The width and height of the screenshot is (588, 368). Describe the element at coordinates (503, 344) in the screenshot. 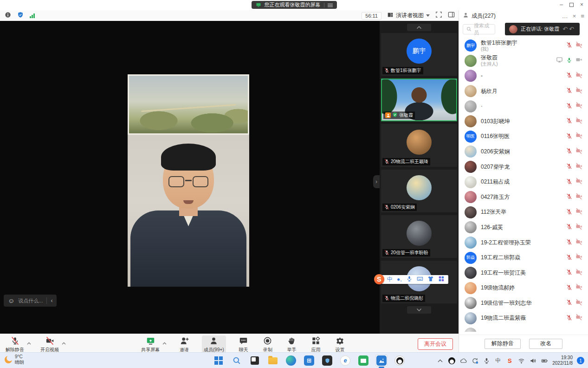

I see `unmute-all-button: 解除静音` at that location.